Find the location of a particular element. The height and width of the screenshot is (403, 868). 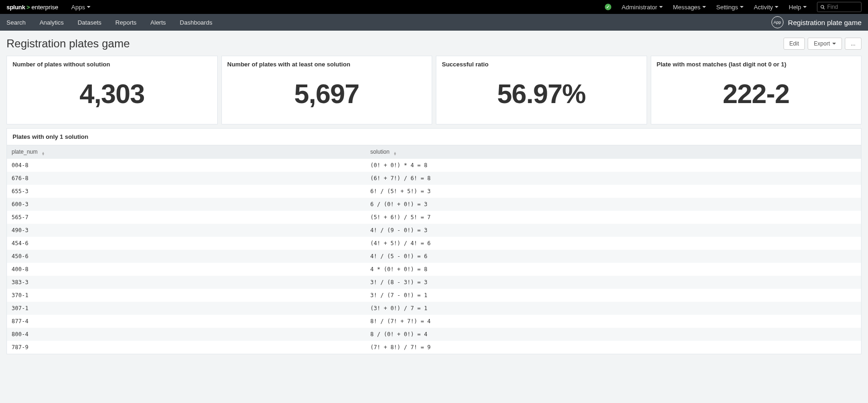

app-name: Registration plate game is located at coordinates (825, 22).